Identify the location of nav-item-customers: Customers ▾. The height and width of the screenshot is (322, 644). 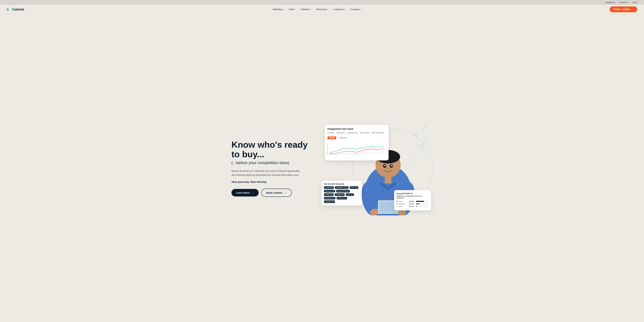
(339, 10).